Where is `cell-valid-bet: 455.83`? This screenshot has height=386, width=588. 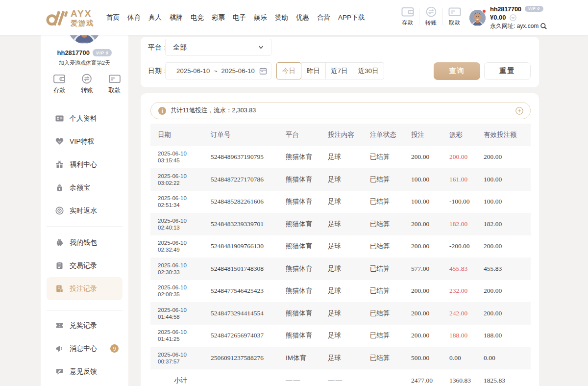 cell-valid-bet: 455.83 is located at coordinates (504, 269).